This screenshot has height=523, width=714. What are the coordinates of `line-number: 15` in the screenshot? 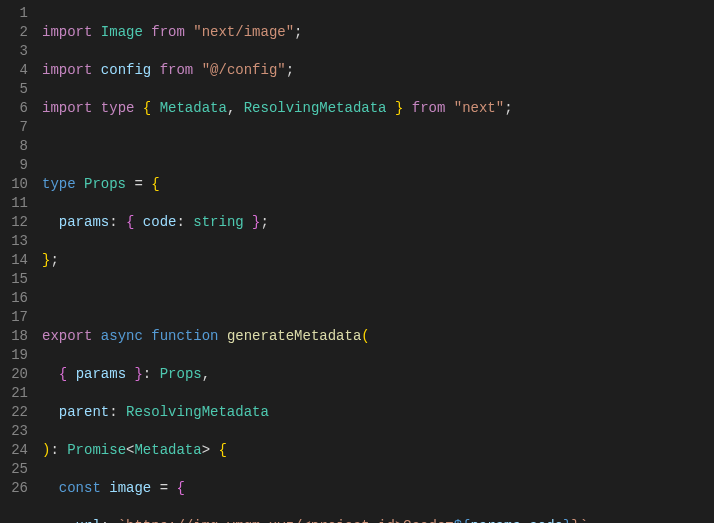 It's located at (14, 280).